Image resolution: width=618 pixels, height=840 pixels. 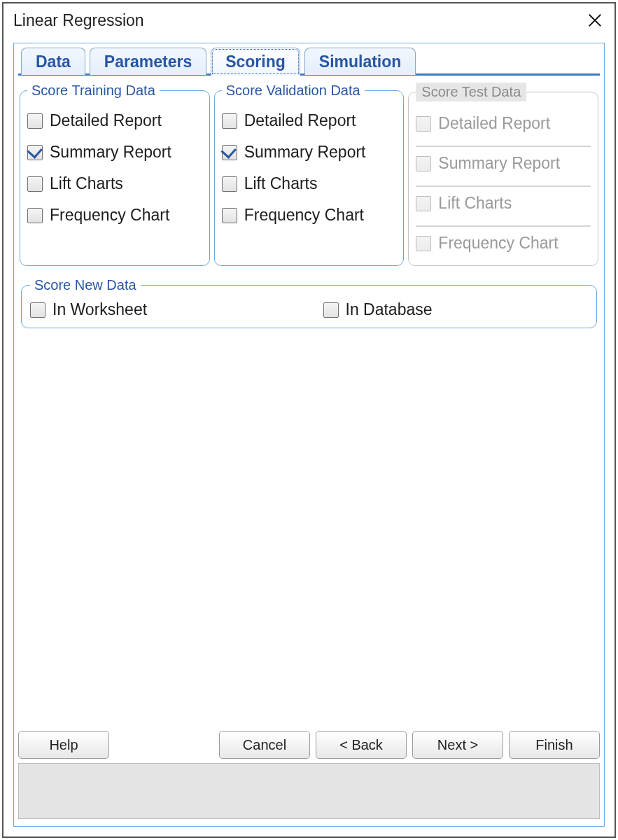 What do you see at coordinates (115, 120) in the screenshot?
I see `chk-training-detailed: Detailed Report` at bounding box center [115, 120].